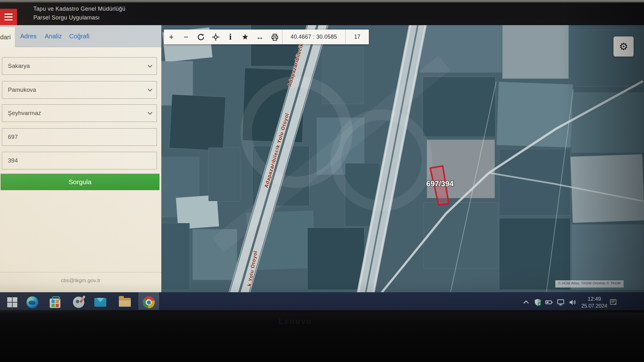  What do you see at coordinates (125, 302) in the screenshot?
I see `taskbar-app-file-explorer` at bounding box center [125, 302].